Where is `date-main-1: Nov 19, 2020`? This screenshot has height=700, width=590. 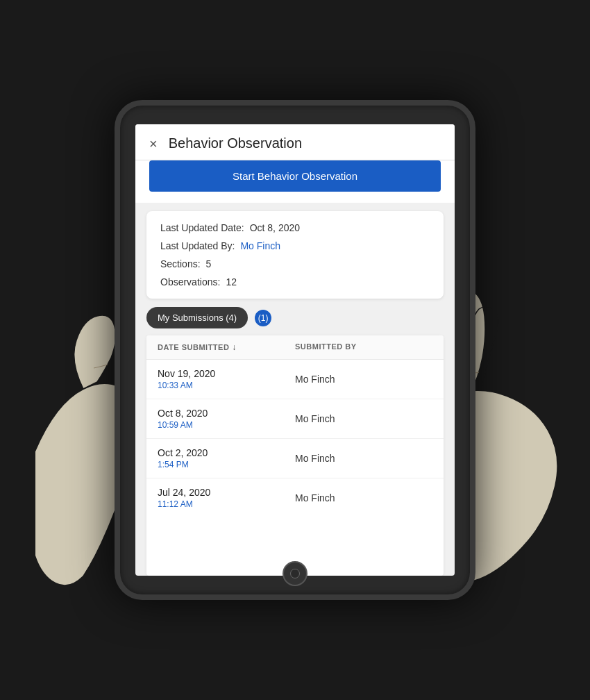 date-main-1: Nov 19, 2020 is located at coordinates (226, 374).